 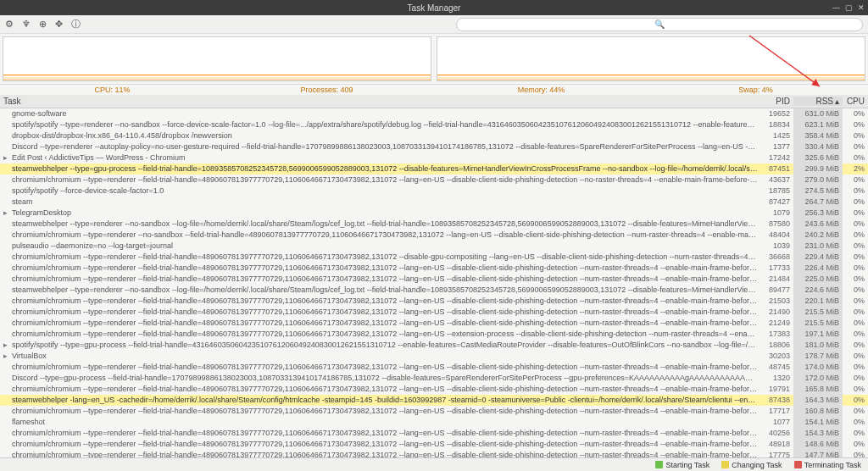 What do you see at coordinates (379, 400) in the screenshot?
I see `process-name: steamwebhelper -lang=en_US -cachedir=/ho…` at bounding box center [379, 400].